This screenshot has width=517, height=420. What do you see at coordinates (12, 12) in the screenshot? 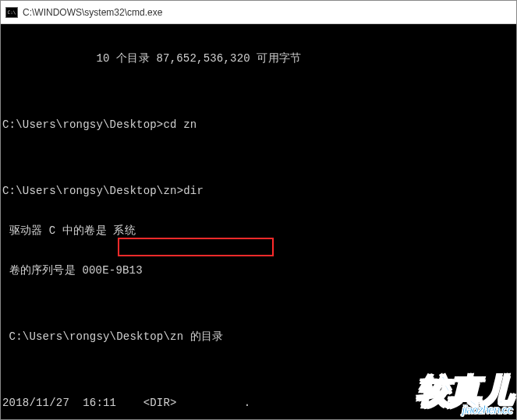
I see `cmd-icon` at bounding box center [12, 12].